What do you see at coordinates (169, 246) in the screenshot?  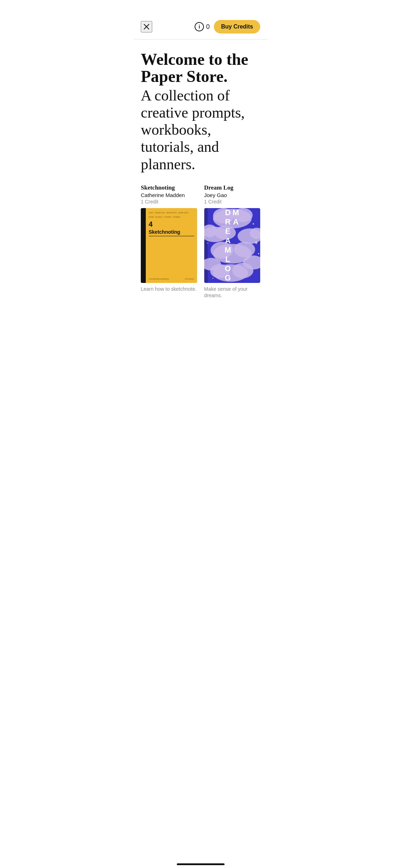 I see `sketchnoting-cover-art: CAN'T DRAW FOR DRAW WITH DRAW WITH DRAW …` at bounding box center [169, 246].